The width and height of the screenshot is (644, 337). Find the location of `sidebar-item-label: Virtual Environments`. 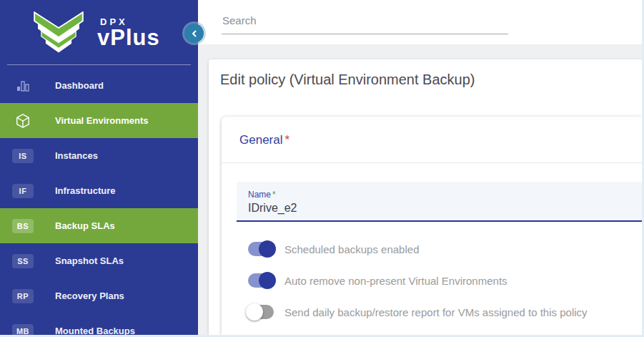

sidebar-item-label: Virtual Environments is located at coordinates (101, 120).